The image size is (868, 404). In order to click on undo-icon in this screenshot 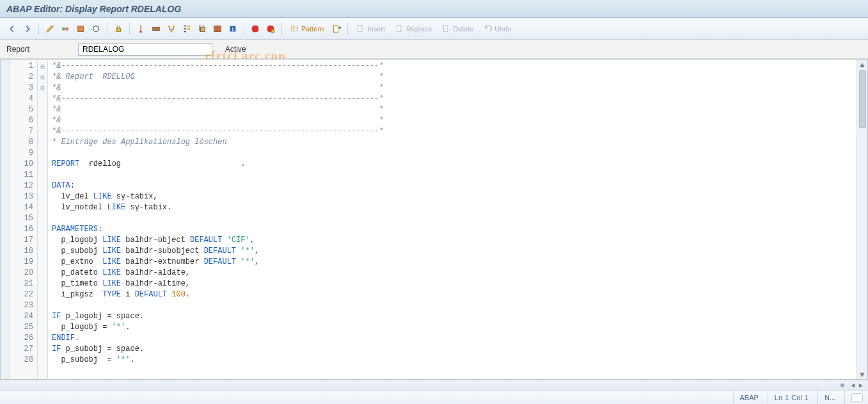, I will do `click(487, 28)`.